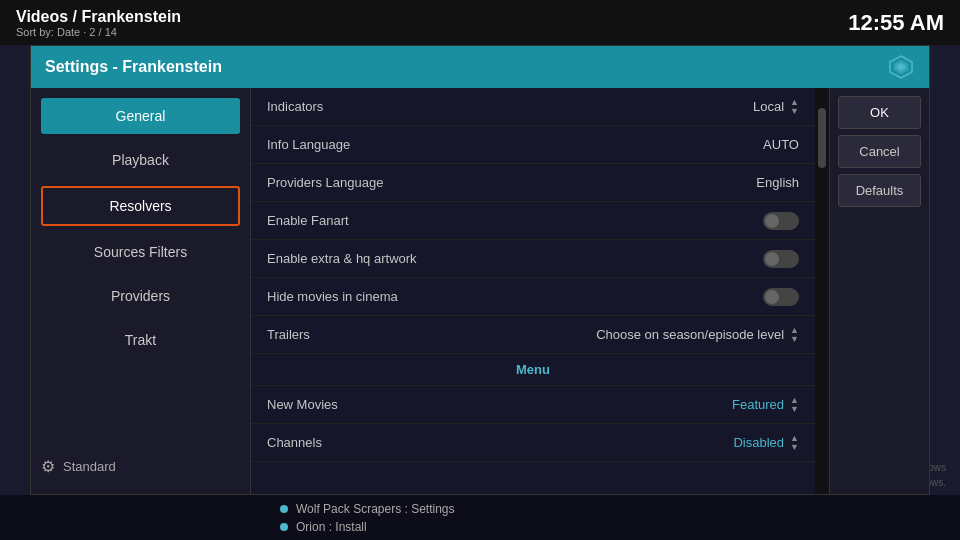 This screenshot has width=960, height=540. Describe the element at coordinates (288, 334) in the screenshot. I see `trailers-label: Trailers` at that location.